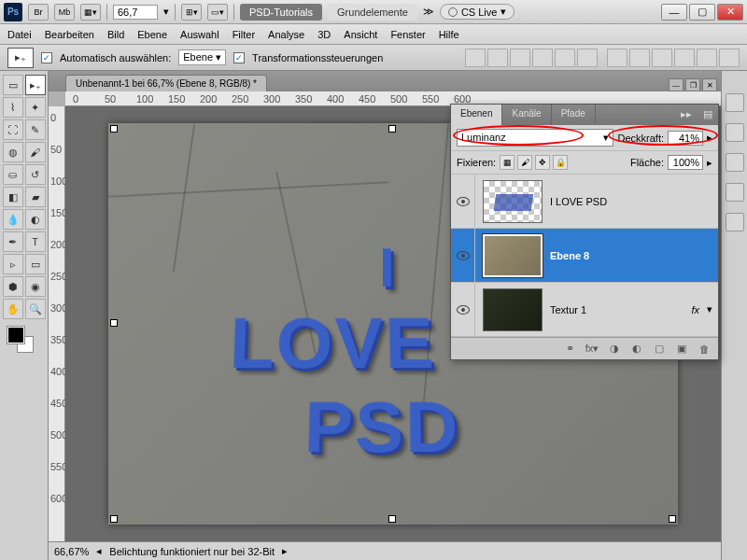  What do you see at coordinates (735, 192) in the screenshot?
I see `dock-history-icon` at bounding box center [735, 192].